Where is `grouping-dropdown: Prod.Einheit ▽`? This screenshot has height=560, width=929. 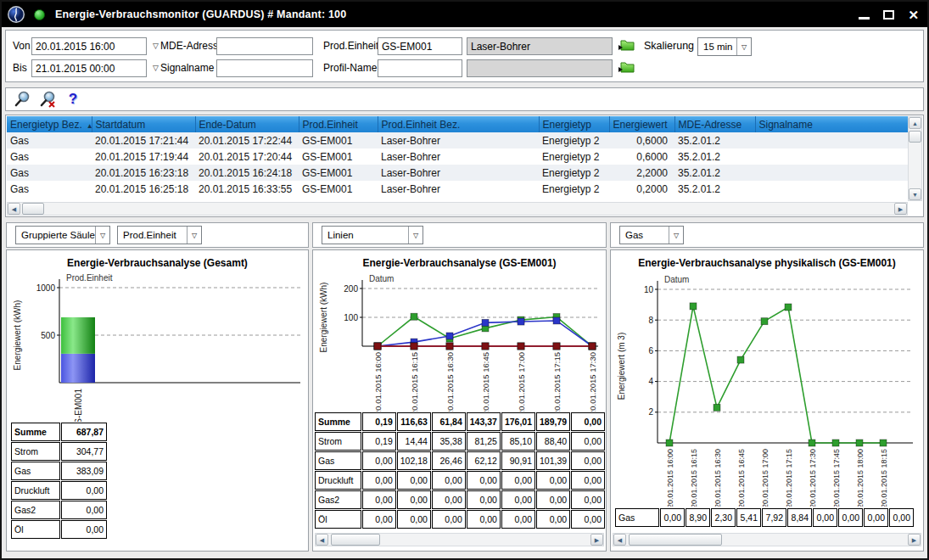 grouping-dropdown: Prod.Einheit ▽ is located at coordinates (159, 235).